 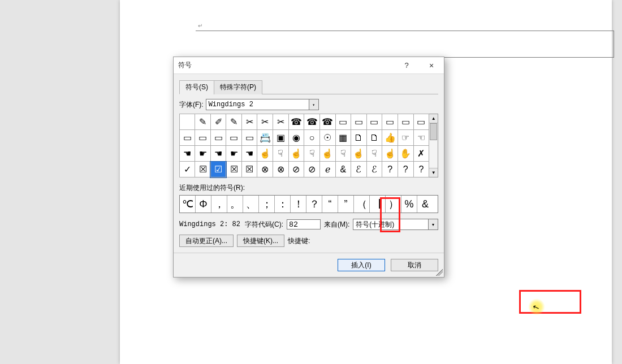 What do you see at coordinates (390, 138) in the screenshot?
I see `symbol-cell: 👍` at bounding box center [390, 138].